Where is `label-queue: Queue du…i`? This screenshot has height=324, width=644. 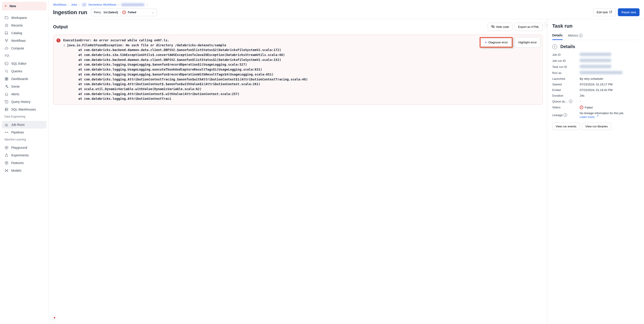 label-queue: Queue du…i is located at coordinates (564, 101).